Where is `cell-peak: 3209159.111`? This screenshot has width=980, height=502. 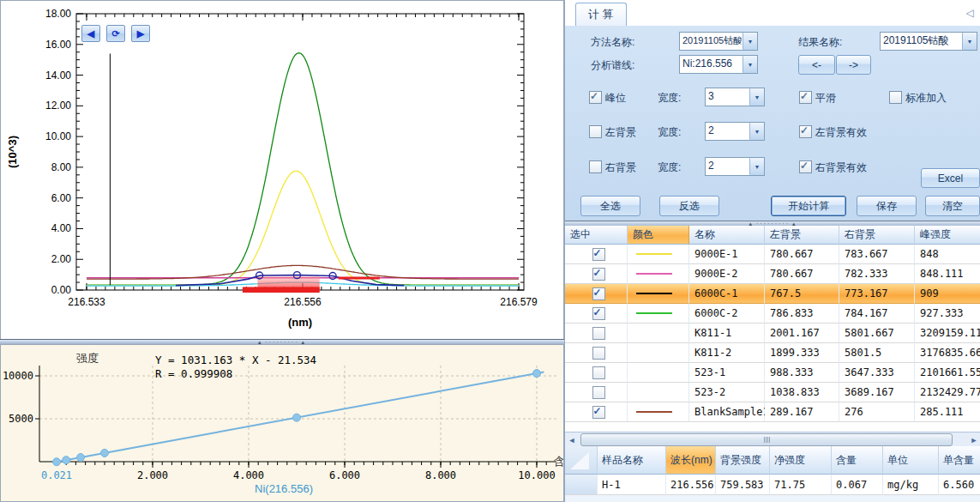
cell-peak: 3209159.111 is located at coordinates (947, 333).